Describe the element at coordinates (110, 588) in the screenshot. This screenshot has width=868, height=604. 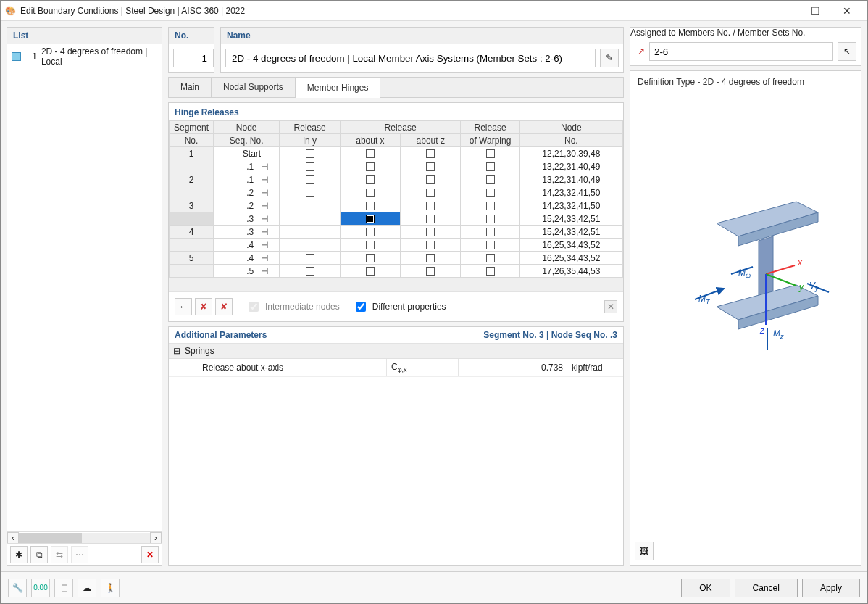
I see `tool-walk-button: 🚶` at that location.